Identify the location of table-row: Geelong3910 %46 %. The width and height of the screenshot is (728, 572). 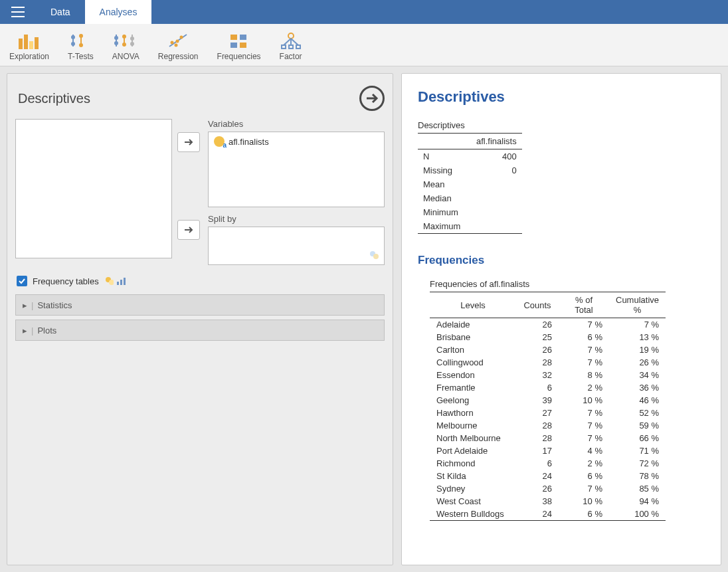
(547, 400).